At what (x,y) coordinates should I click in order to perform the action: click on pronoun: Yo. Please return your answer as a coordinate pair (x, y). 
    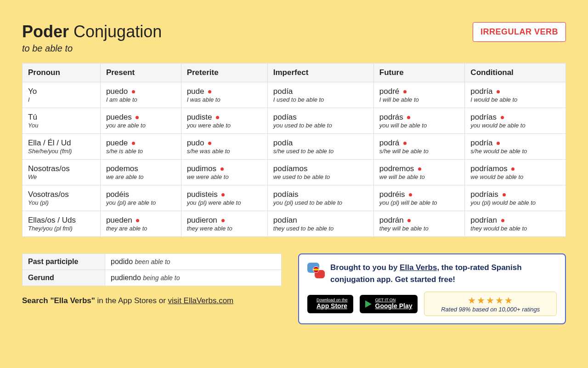
    Looking at the image, I should click on (62, 92).